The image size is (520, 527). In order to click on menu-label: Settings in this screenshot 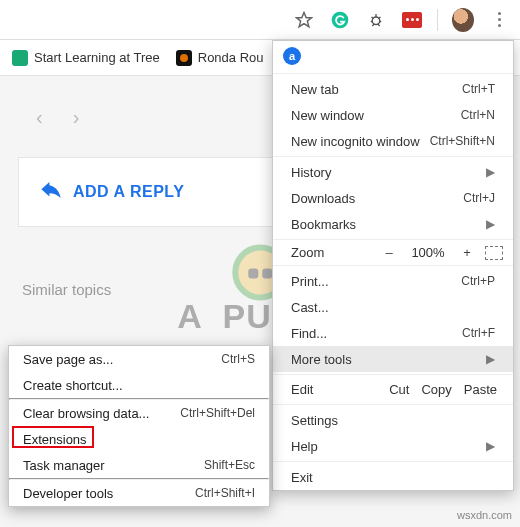, I will do `click(314, 420)`.